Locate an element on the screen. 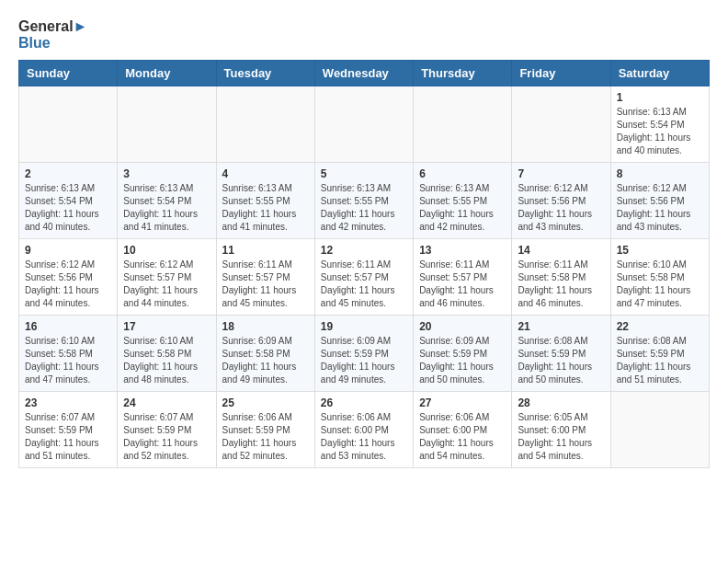  calendar-cell: 9Sunrise: 6:12 AM Sunset: 5:56 PM Daylig… is located at coordinates (68, 278).